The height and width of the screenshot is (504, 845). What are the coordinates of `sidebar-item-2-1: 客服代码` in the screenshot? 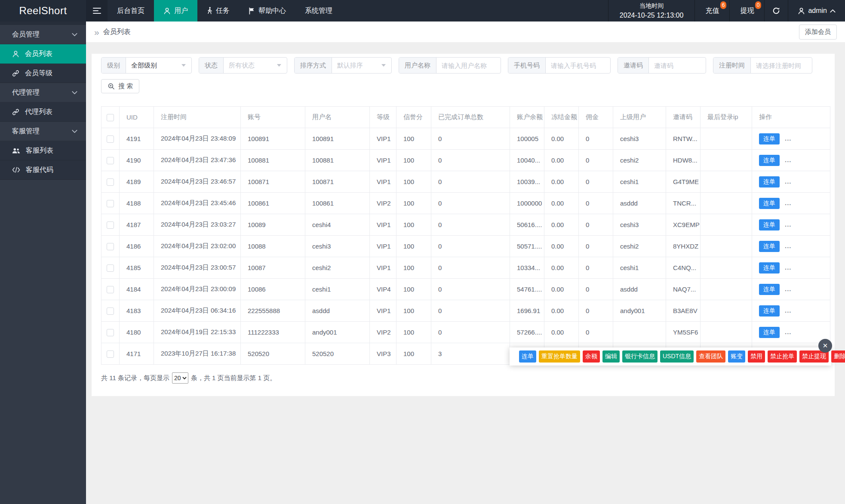 It's located at (43, 170).